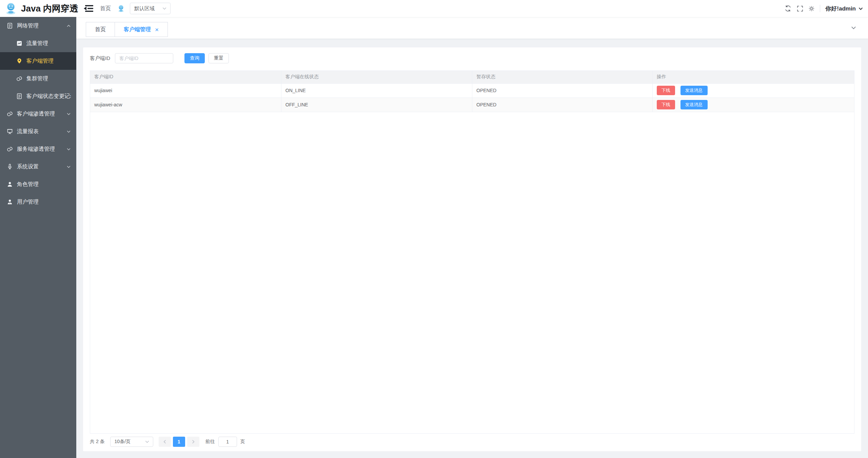 The width and height of the screenshot is (868, 458). Describe the element at coordinates (186, 90) in the screenshot. I see `cell-client-id: wujiawei` at that location.